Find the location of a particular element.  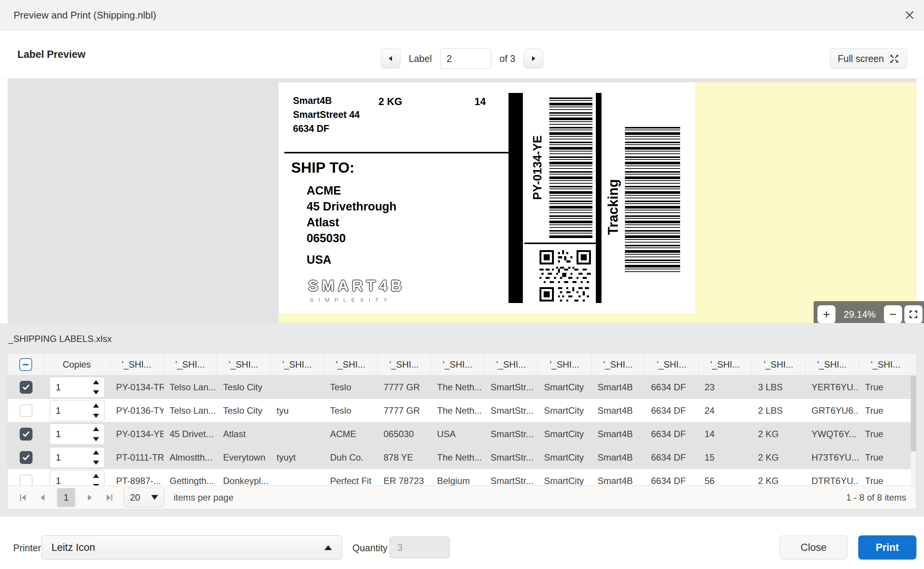

print-button: Print is located at coordinates (887, 547).